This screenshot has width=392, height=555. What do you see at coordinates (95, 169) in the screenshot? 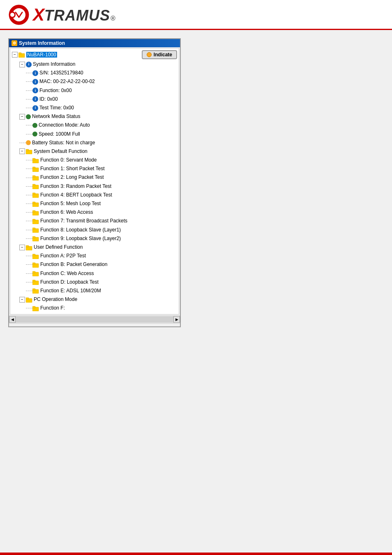
I see `tree-item-f1: Function 1: Short Packet Test` at bounding box center [95, 169].